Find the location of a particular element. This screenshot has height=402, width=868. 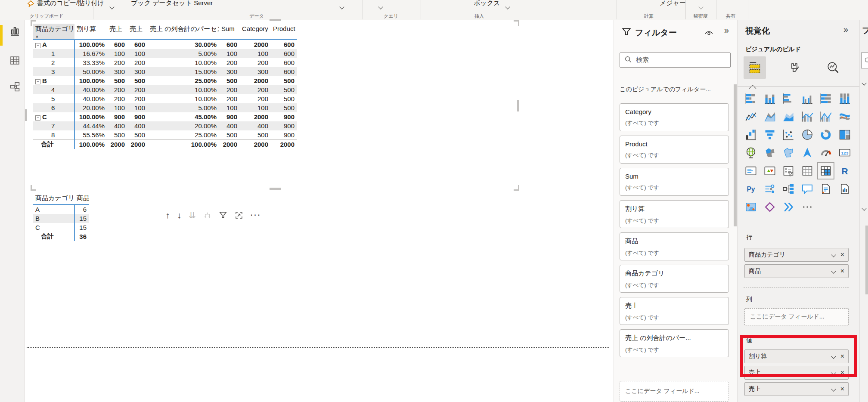

table-row: −C100.00%90090045.00%9002000900 is located at coordinates (165, 117).